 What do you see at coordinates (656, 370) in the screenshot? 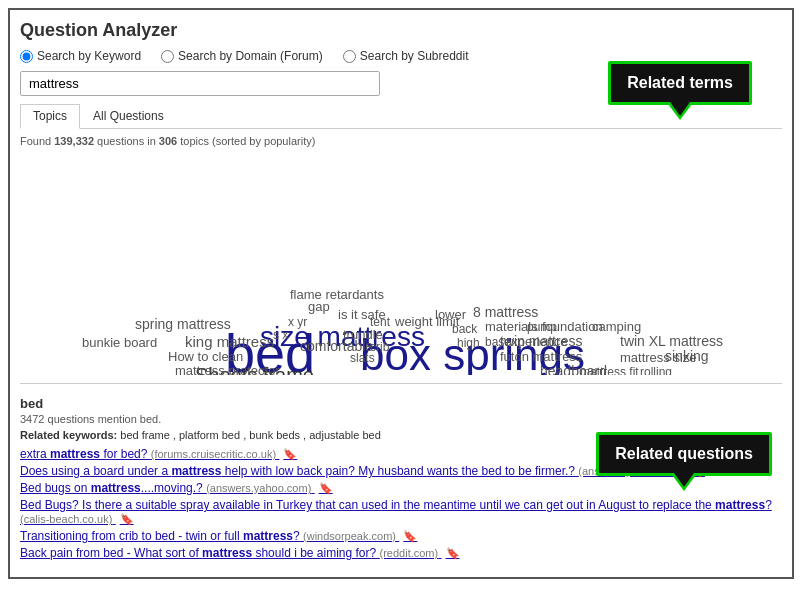
I see `word-cloud-item: rolling` at bounding box center [656, 370].